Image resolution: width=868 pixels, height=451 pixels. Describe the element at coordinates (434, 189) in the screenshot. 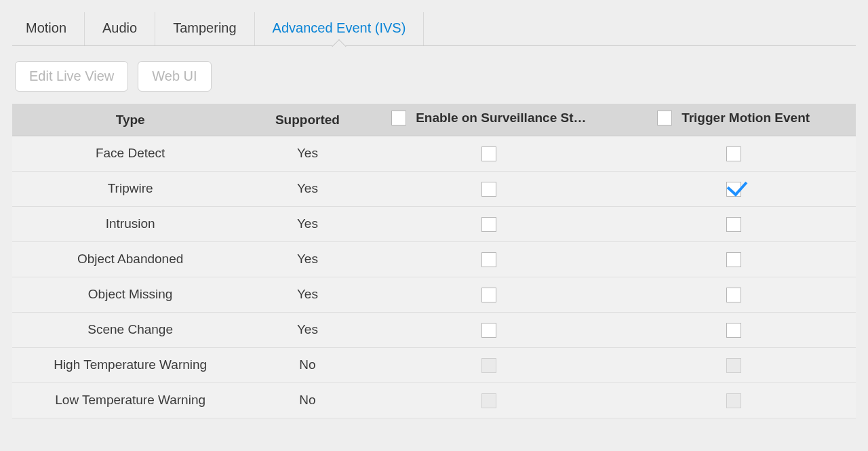

I see `table-row: TripwireYes` at that location.